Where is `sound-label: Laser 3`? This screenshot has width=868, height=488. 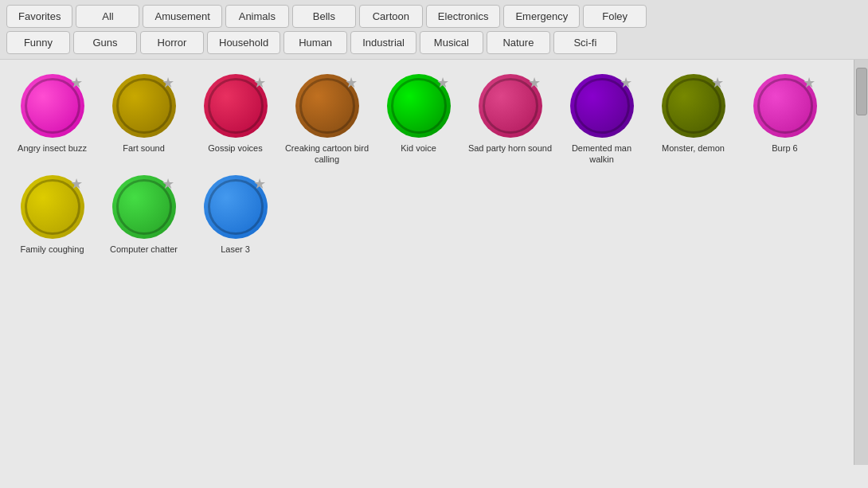
sound-label: Laser 3 is located at coordinates (236, 249).